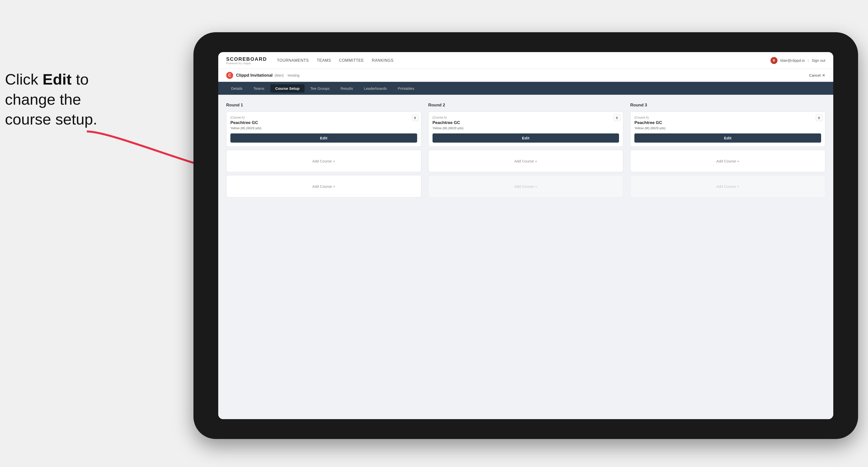  Describe the element at coordinates (351, 61) in the screenshot. I see `nav-committee: COMMITTEE` at that location.